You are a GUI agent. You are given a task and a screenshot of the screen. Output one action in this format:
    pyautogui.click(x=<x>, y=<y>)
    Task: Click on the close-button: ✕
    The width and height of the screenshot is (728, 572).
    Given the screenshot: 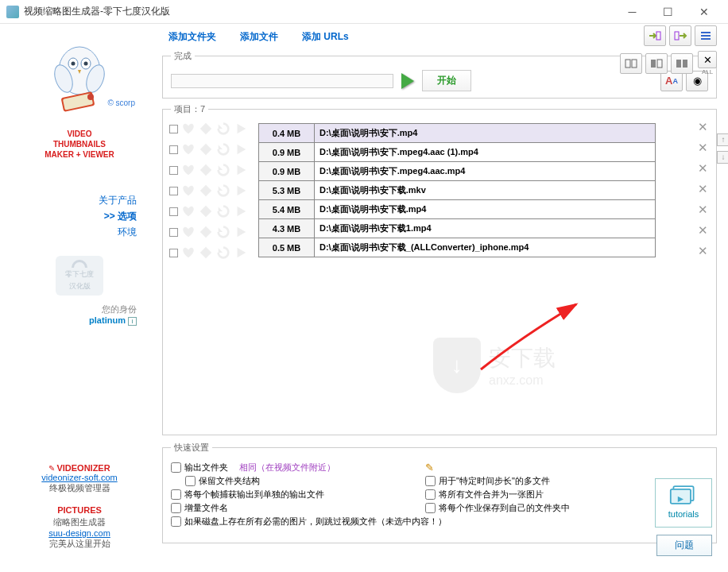 What is the action you would take?
    pyautogui.click(x=704, y=12)
    